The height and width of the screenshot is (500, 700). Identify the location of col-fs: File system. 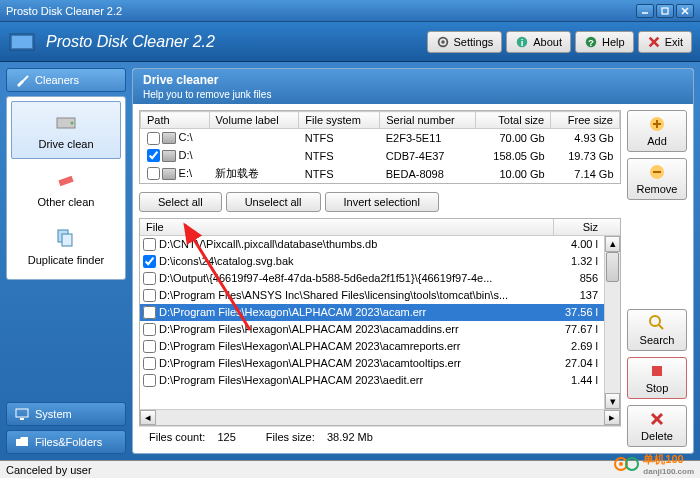
(340, 120).